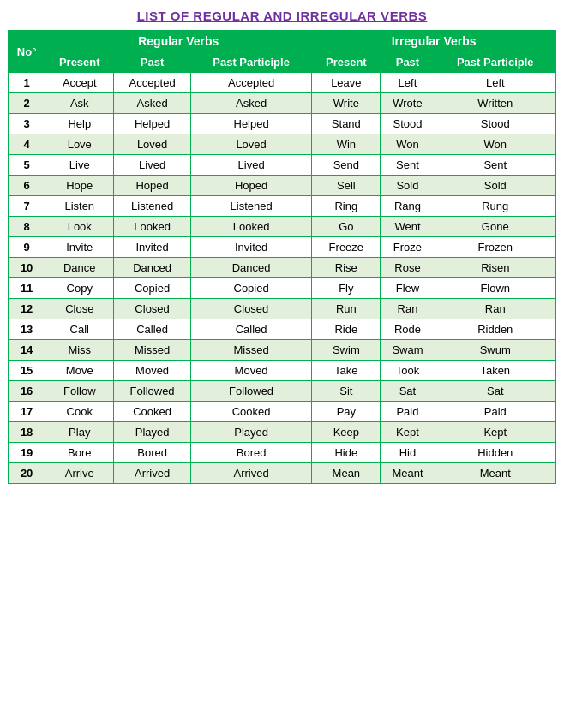 The height and width of the screenshot is (728, 564). What do you see at coordinates (27, 433) in the screenshot?
I see `no-cell: 18` at bounding box center [27, 433].